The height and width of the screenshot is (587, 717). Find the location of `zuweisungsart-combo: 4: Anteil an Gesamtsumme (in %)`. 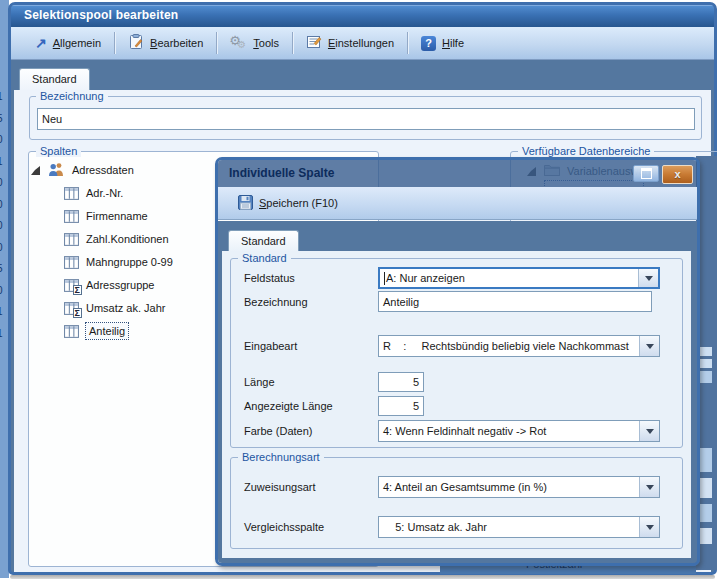

zuweisungsart-combo: 4: Anteil an Gesamtsumme (in %) is located at coordinates (519, 487).